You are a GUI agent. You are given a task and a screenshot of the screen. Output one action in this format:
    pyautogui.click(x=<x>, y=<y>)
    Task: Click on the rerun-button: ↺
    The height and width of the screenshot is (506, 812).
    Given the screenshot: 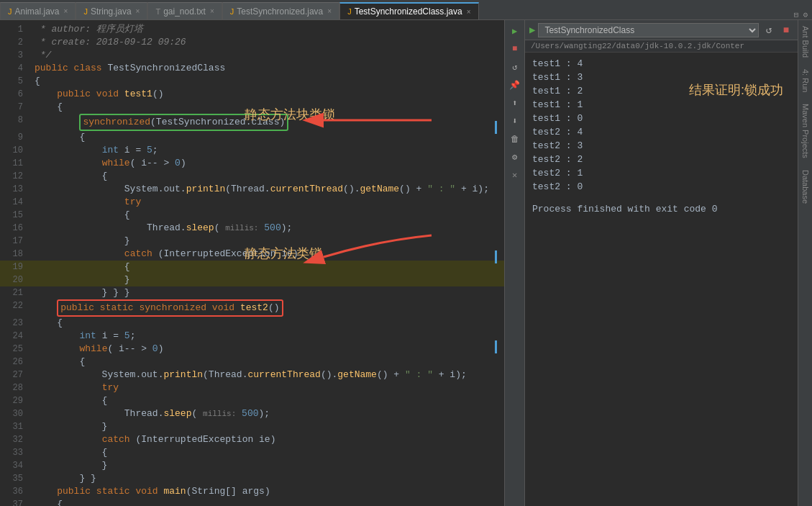 What is the action you would take?
    pyautogui.click(x=515, y=67)
    